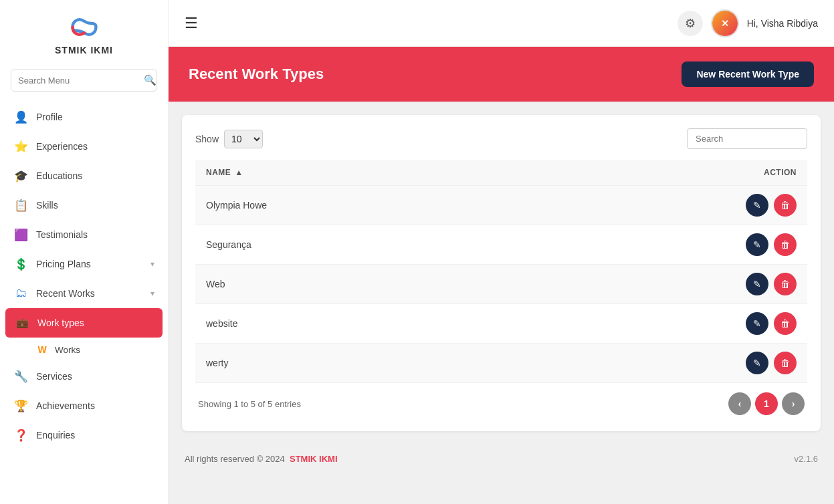 The width and height of the screenshot is (834, 504). Describe the element at coordinates (807, 459) in the screenshot. I see `footer-version: v2.1.6` at that location.